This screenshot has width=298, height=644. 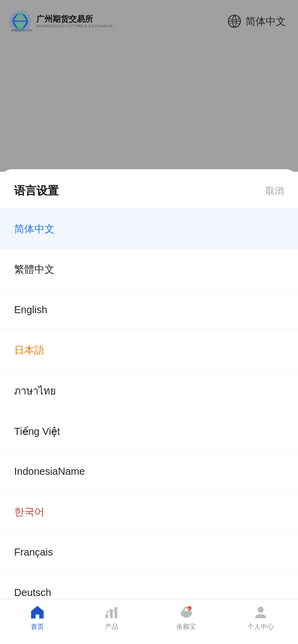 What do you see at coordinates (149, 270) in the screenshot?
I see `lang-item-zh-tw: 繁體中文` at bounding box center [149, 270].